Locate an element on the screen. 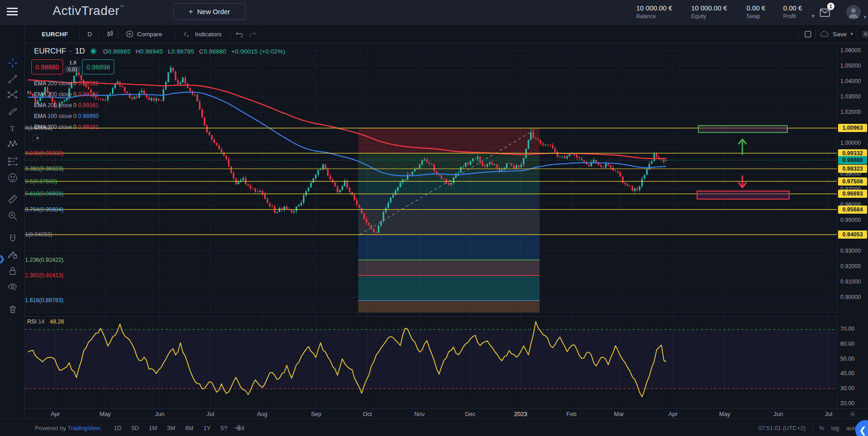 This screenshot has width=868, height=436. collapse-indicators-button: ▲ is located at coordinates (38, 138).